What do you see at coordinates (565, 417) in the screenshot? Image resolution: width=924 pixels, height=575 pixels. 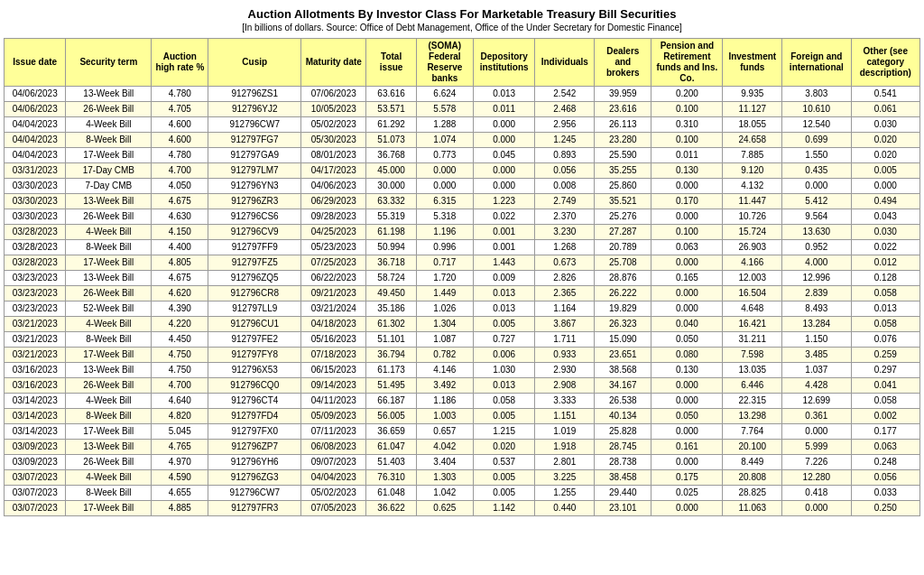 I see `table-cell: 1.151` at bounding box center [565, 417].